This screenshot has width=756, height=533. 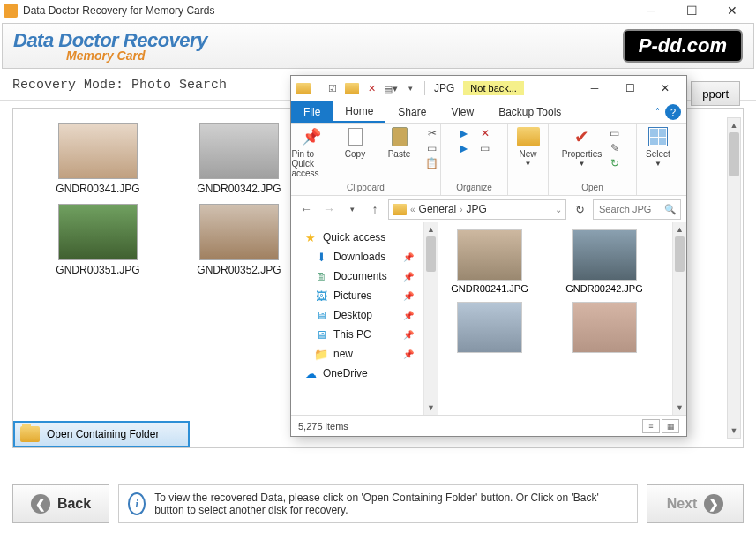 What do you see at coordinates (732, 11) in the screenshot?
I see `close-button: ✕` at bounding box center [732, 11].